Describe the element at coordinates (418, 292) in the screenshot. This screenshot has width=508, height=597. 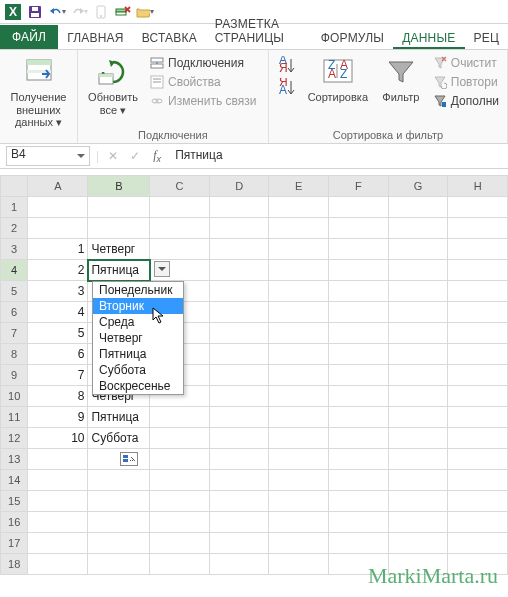
I see `cell-G5` at that location.